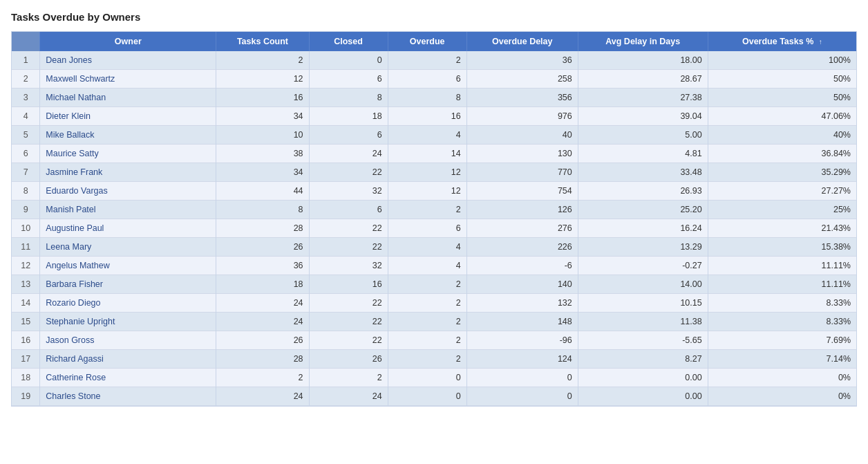 This screenshot has width=868, height=464. What do you see at coordinates (427, 154) in the screenshot?
I see `cell-overdue: 14` at bounding box center [427, 154].